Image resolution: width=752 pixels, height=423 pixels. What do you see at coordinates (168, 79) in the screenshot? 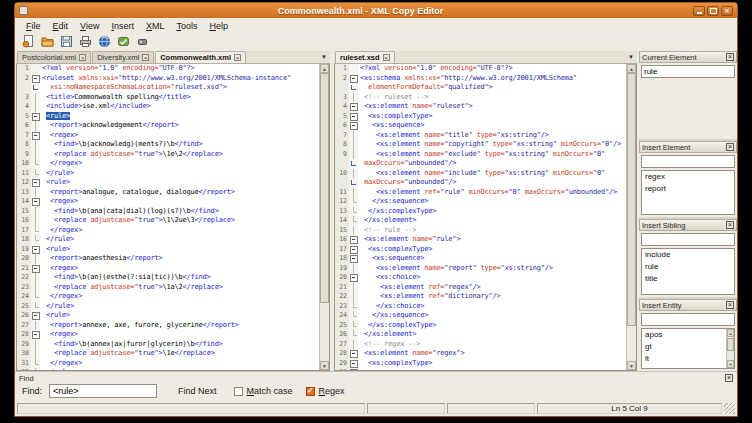
I see `code-line: 2<ruleset xmlns:xsi="http://www.w3.org/2…` at bounding box center [168, 79].